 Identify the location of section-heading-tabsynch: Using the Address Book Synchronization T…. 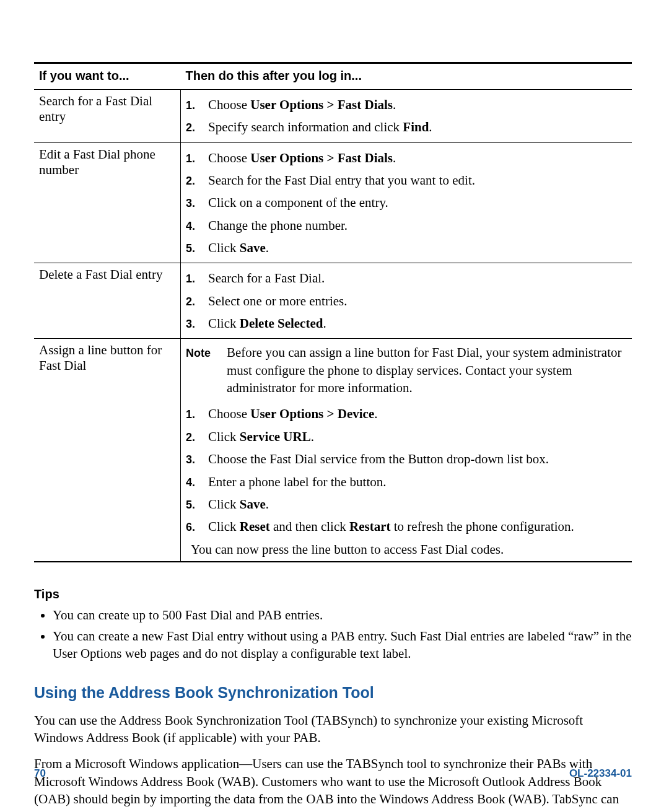
(333, 692).